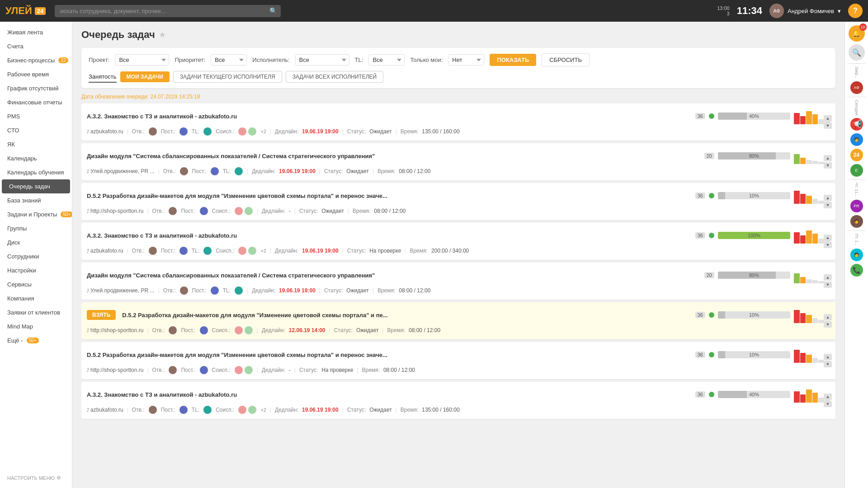  What do you see at coordinates (36, 117) in the screenshot?
I see `sidebar-item-pms: PMS` at bounding box center [36, 117].